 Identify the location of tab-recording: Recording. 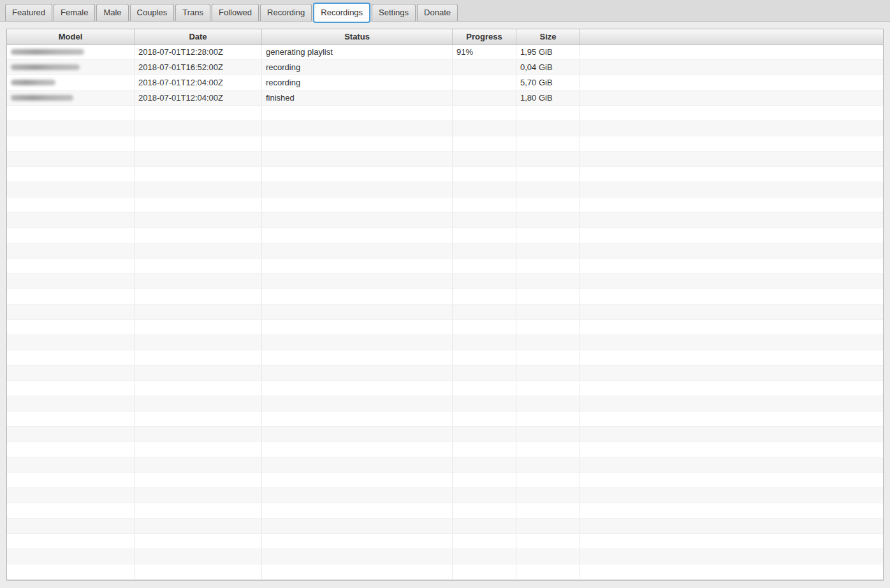
(286, 13).